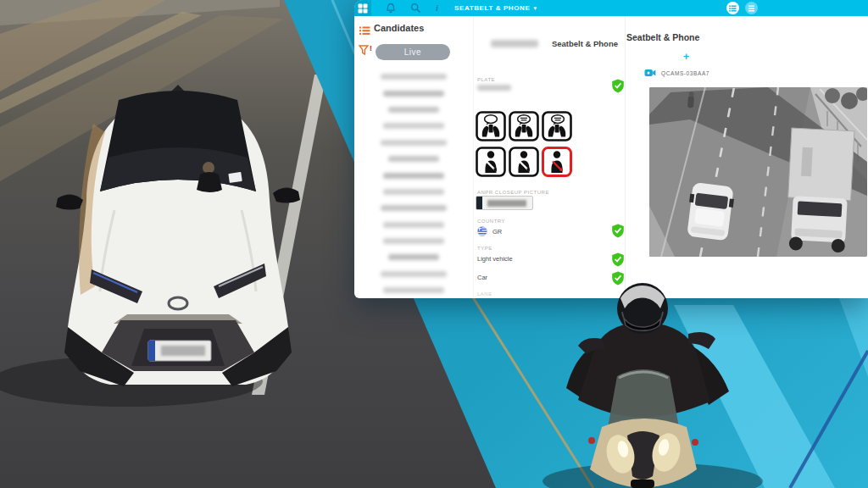 This screenshot has height=488, width=868. Describe the element at coordinates (535, 8) in the screenshot. I see `chevron-down-icon: ▾` at that location.